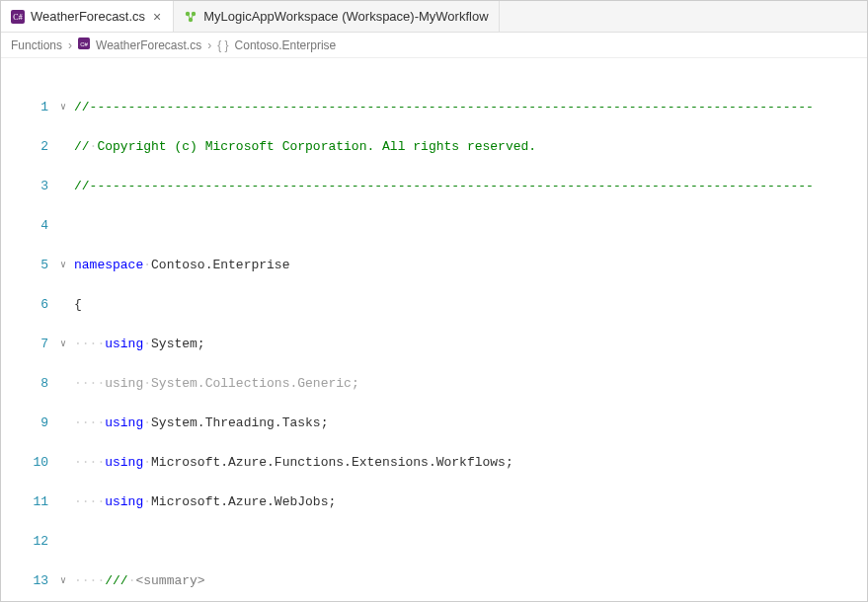 The height and width of the screenshot is (602, 868). I want to click on breadcrumb: Functions › C# WeatherForecast.cs › { } …, so click(434, 45).